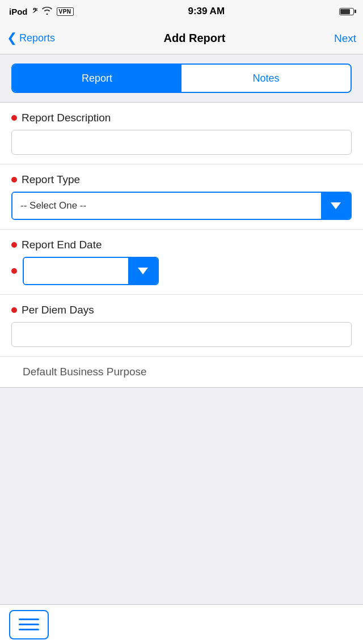 This screenshot has width=363, height=644. I want to click on report-end-date-label-text: Report End Date, so click(62, 245).